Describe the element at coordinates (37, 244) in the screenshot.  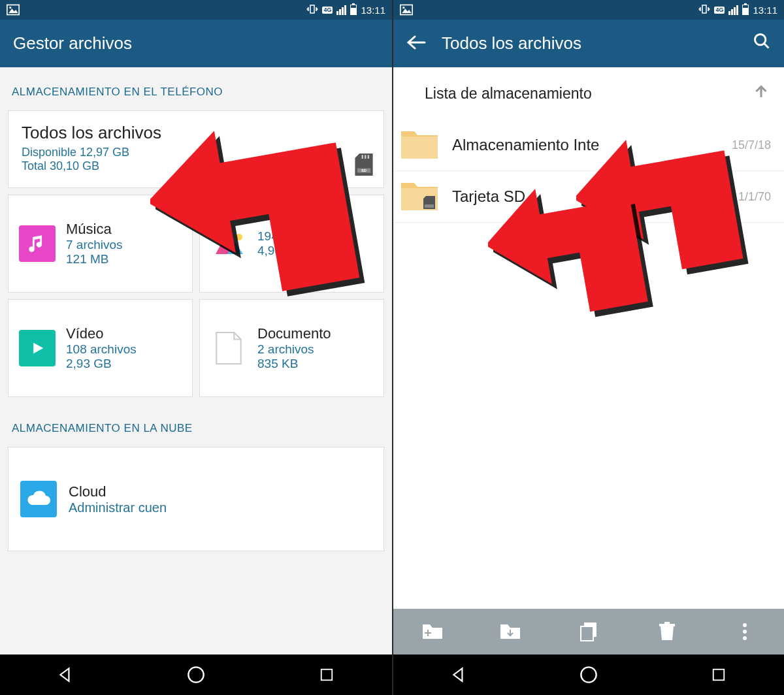
I see `music-icon` at that location.